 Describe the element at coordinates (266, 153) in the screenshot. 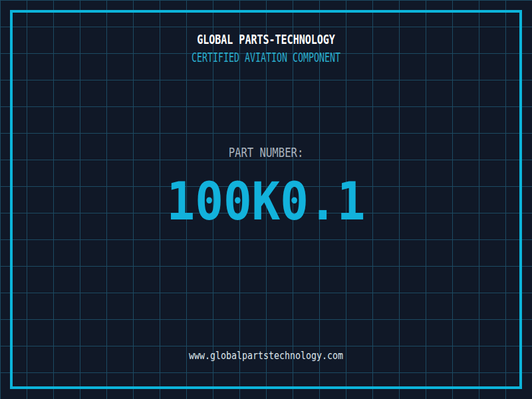

I see `part-number-label: PART NUMBER:` at that location.